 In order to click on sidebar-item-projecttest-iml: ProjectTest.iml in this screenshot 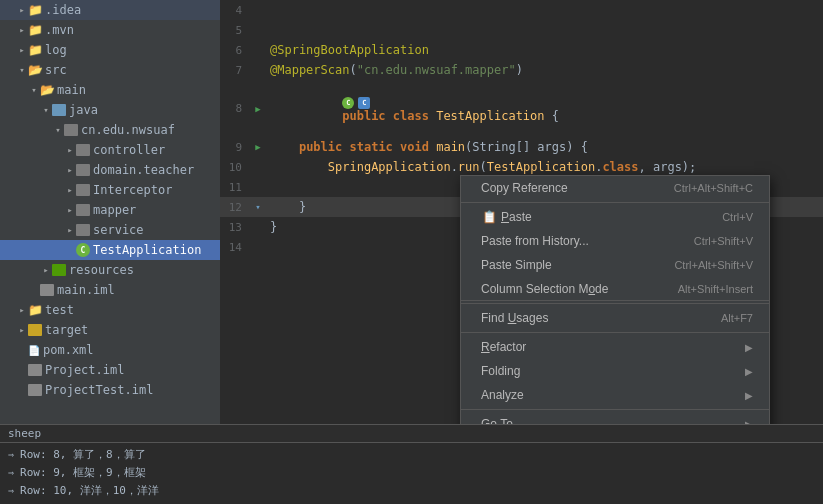, I will do `click(110, 390)`.